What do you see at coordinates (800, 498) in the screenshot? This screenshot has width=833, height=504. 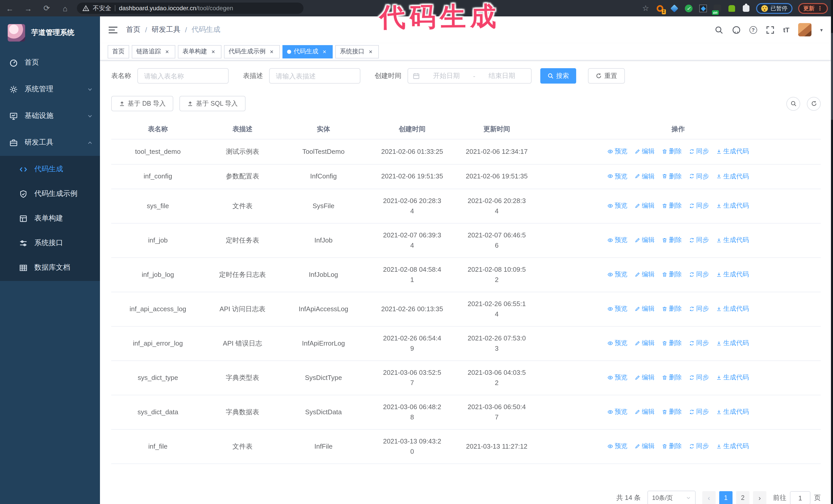 I see `goto-page-input` at bounding box center [800, 498].